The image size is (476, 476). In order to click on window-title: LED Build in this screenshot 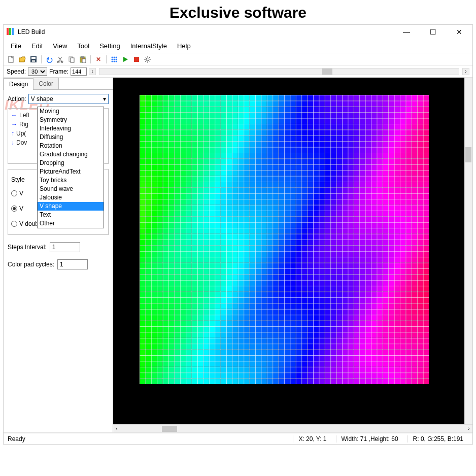, I will do `click(31, 32)`.